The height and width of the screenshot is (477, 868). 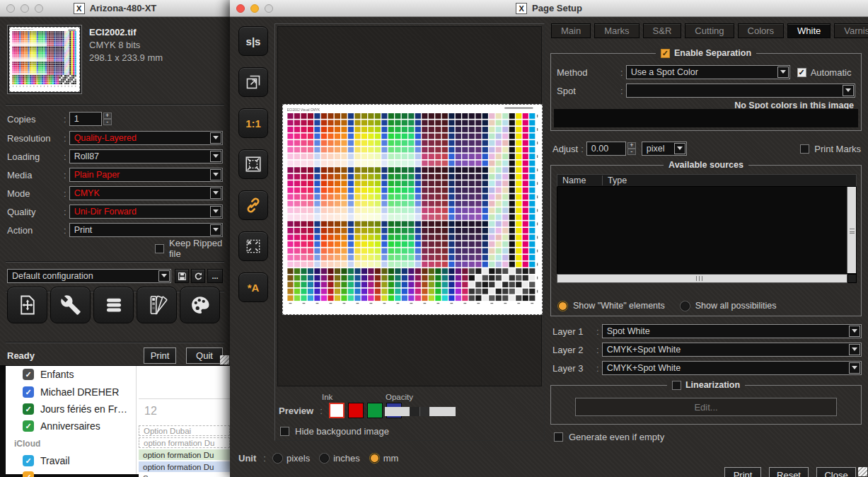 I want to click on tab-colors: Colors, so click(x=761, y=31).